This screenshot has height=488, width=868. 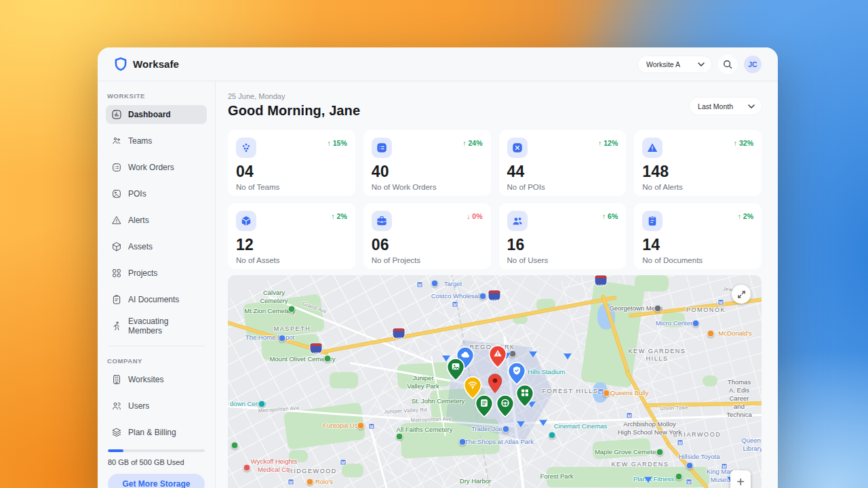 What do you see at coordinates (156, 409) in the screenshot?
I see `company-nav: WorksitesUsersPlan & Billing` at bounding box center [156, 409].